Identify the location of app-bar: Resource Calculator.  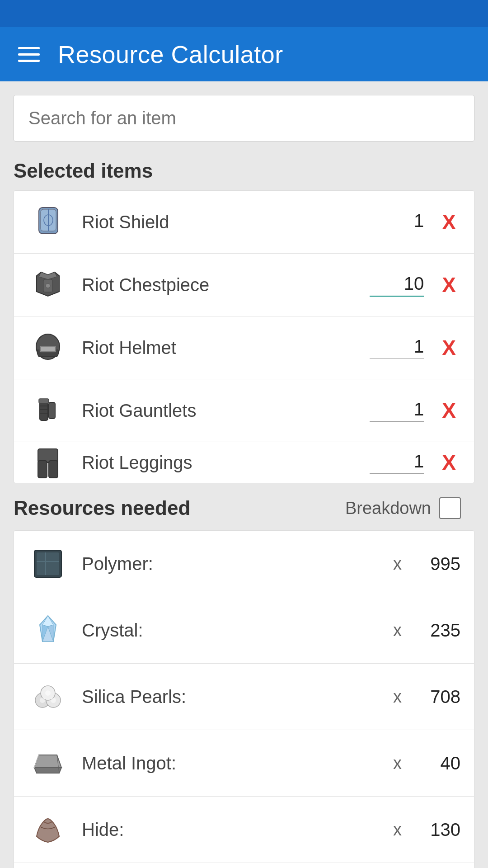
(244, 54).